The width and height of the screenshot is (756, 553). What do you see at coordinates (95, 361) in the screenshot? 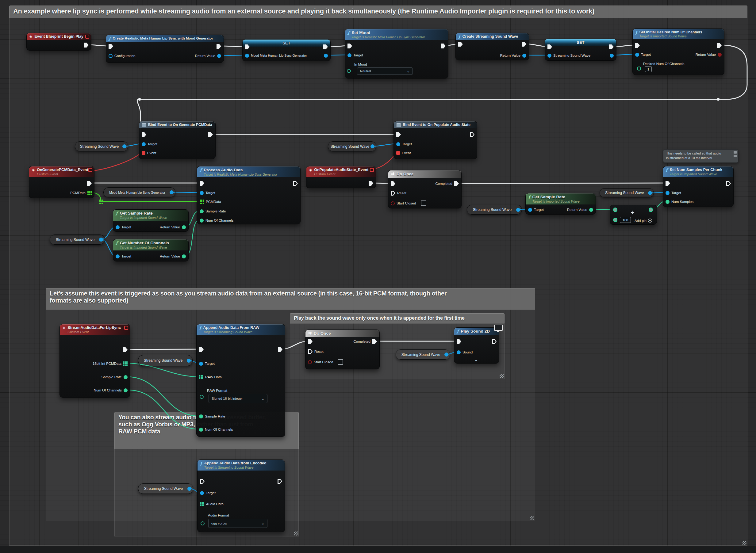
I see `stream-audio-data-for-lipsync: ◈StreamAudioDataForLipSyncCustom Event16…` at bounding box center [95, 361].